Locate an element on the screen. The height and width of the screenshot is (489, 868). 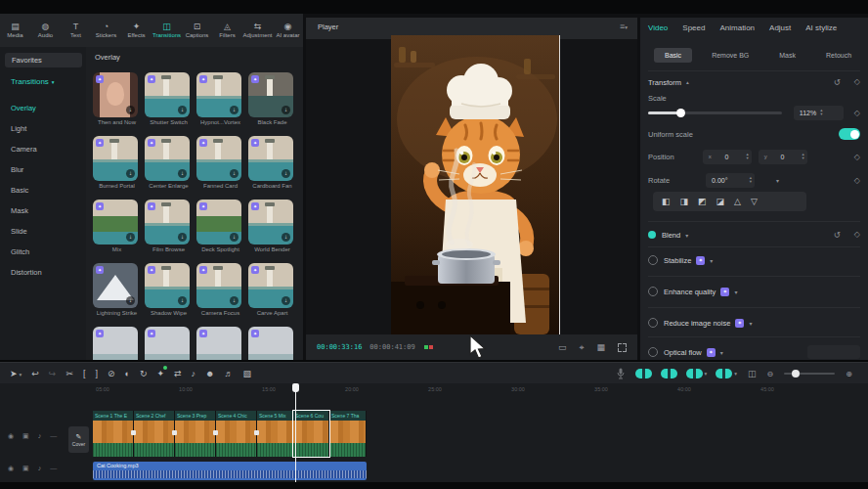
sidebar-item-camera: Camera is located at coordinates (43, 149).